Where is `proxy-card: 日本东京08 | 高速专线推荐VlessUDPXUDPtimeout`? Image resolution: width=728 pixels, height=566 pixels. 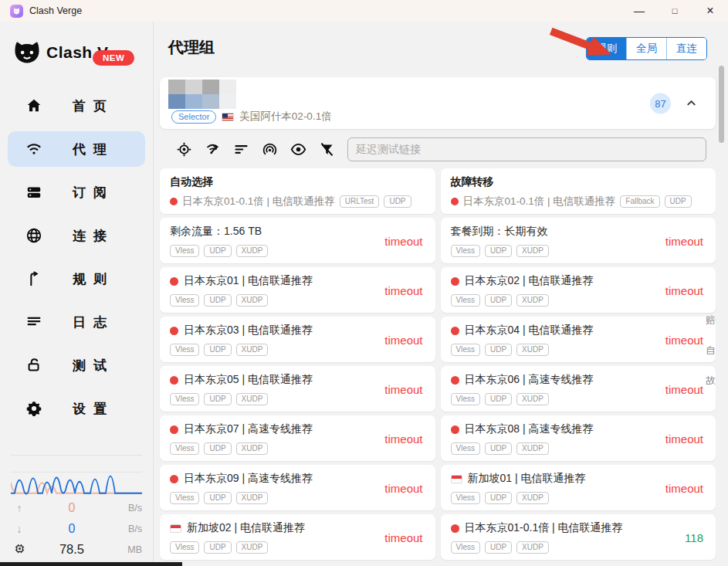
proxy-card: 日本东京08 | 高速专线推荐VlessUDPXUDPtimeout is located at coordinates (579, 439).